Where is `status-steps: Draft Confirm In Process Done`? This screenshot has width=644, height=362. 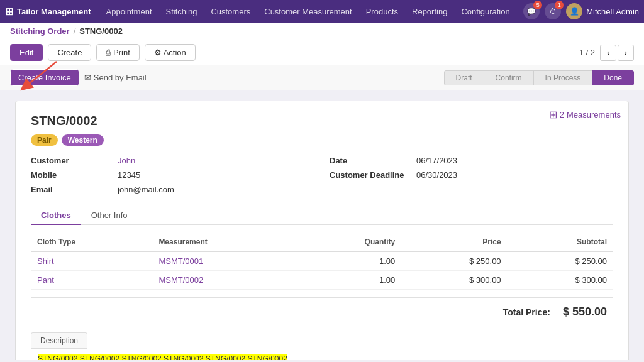
status-steps: Draft Confirm In Process Done is located at coordinates (540, 78).